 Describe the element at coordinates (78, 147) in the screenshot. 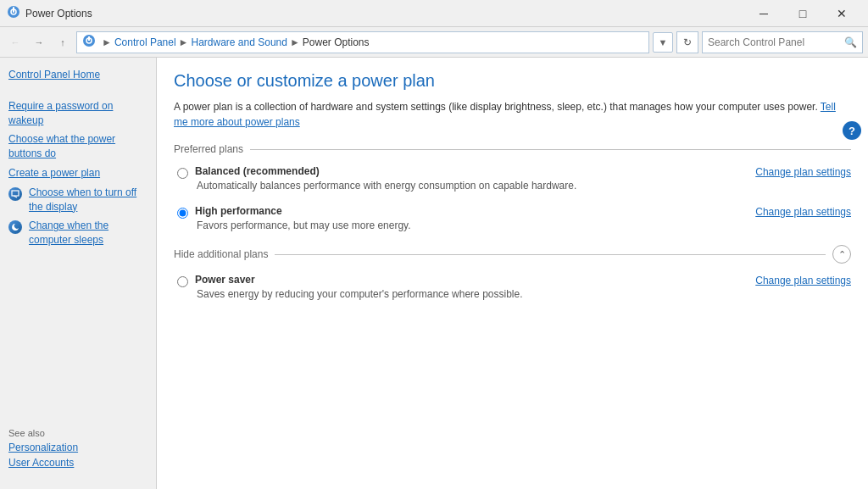

I see `sidebar-item-power-buttons: Choose what the power buttons do` at that location.